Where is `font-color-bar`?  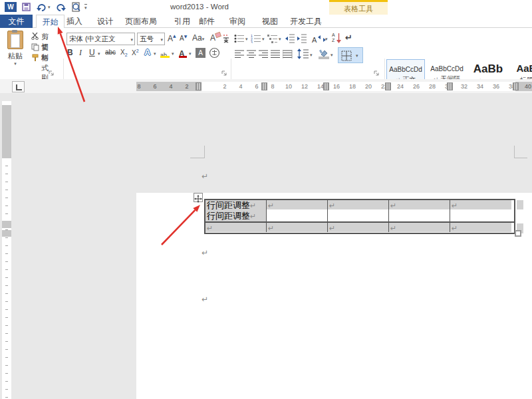
font-color-bar is located at coordinates (183, 57).